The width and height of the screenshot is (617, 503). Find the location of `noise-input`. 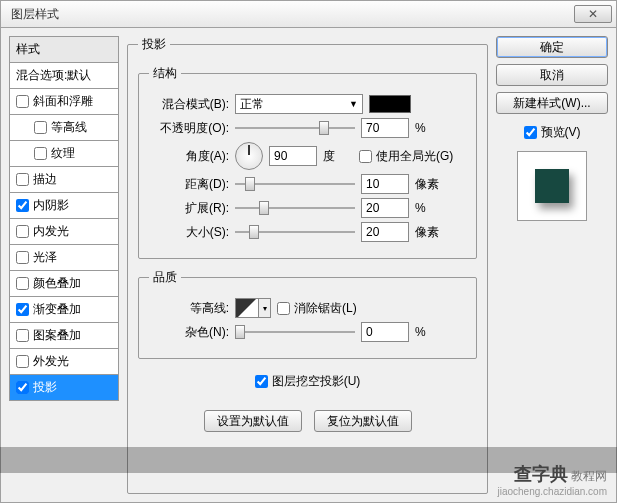

noise-input is located at coordinates (385, 332).